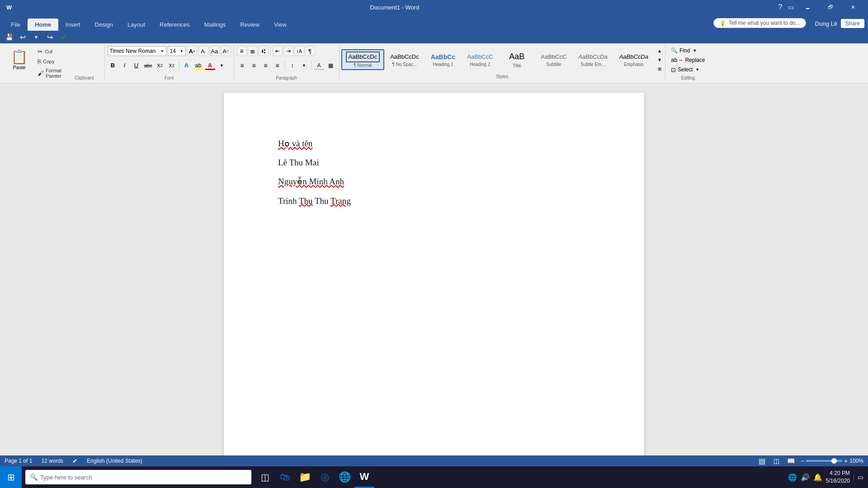  I want to click on multilevel-button: ⑆, so click(264, 51).